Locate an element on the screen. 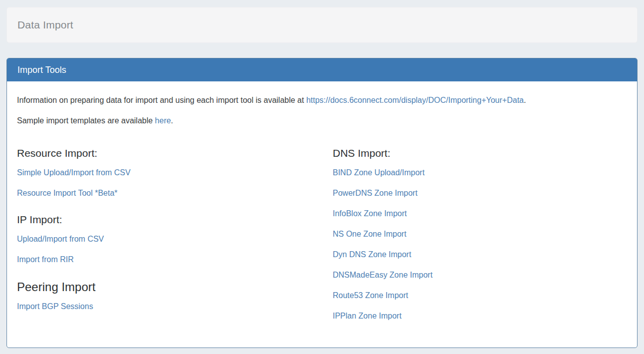 The height and width of the screenshot is (354, 644). resource-import-section: Resource Import: Simple Upload/Import fr… is located at coordinates (175, 172).